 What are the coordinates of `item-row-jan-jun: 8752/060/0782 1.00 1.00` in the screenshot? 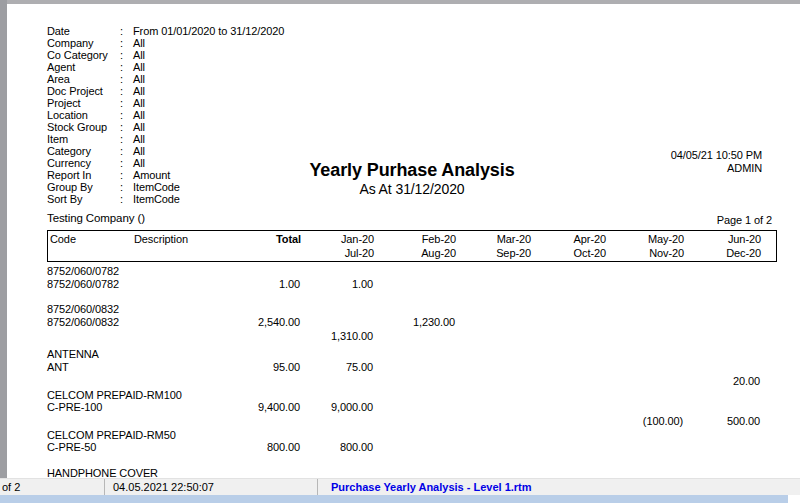 It's located at (400, 284).